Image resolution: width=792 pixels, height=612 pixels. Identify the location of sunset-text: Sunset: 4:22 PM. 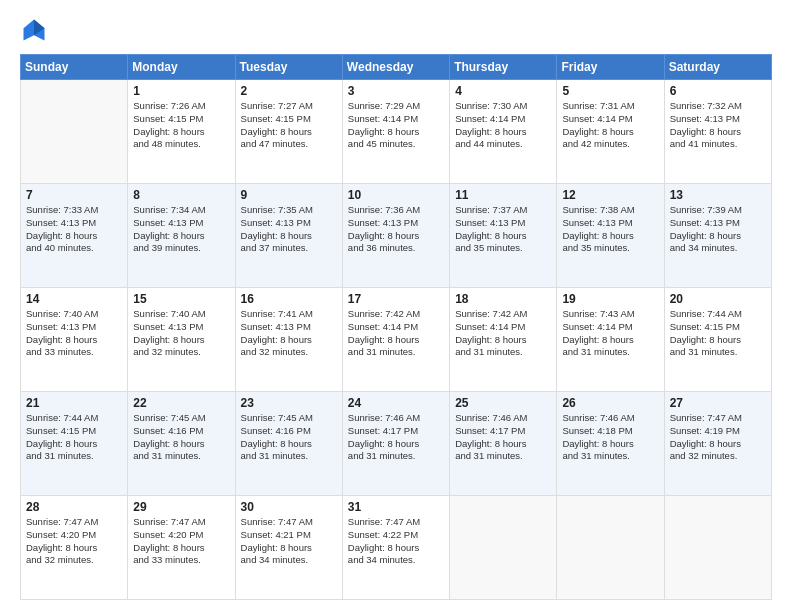
(396, 536).